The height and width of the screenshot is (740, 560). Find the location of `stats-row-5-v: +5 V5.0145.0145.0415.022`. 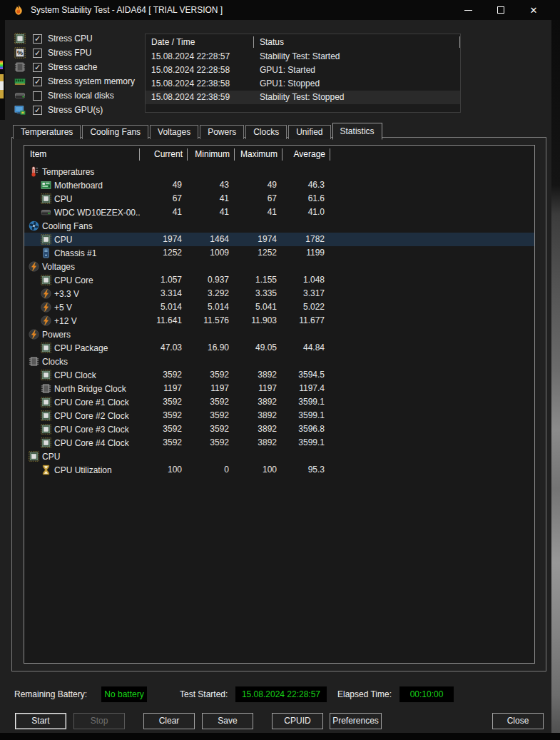

stats-row-5-v: +5 V5.0145.0145.0415.022 is located at coordinates (280, 307).